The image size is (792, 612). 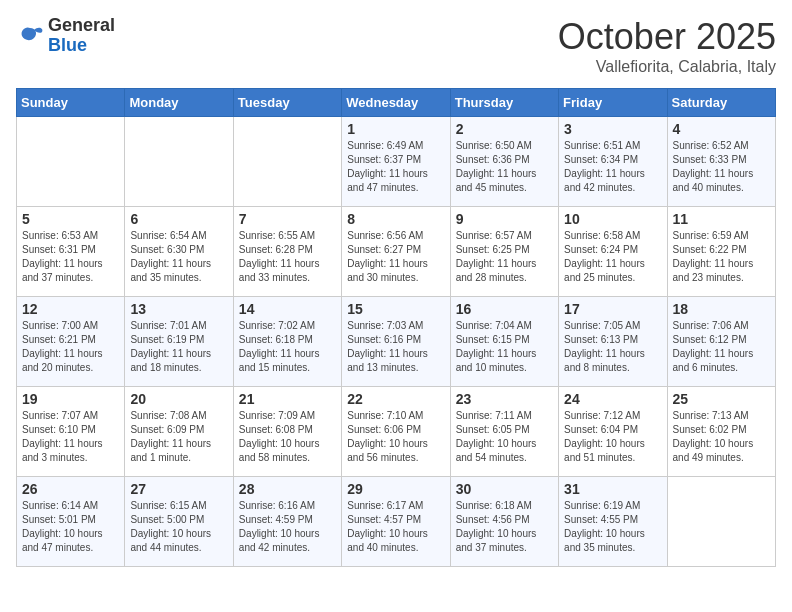 I want to click on calendar-cell: 2Sunrise: 6:50 AM Sunset: 6:36 PM Daylig…, so click(x=504, y=162).